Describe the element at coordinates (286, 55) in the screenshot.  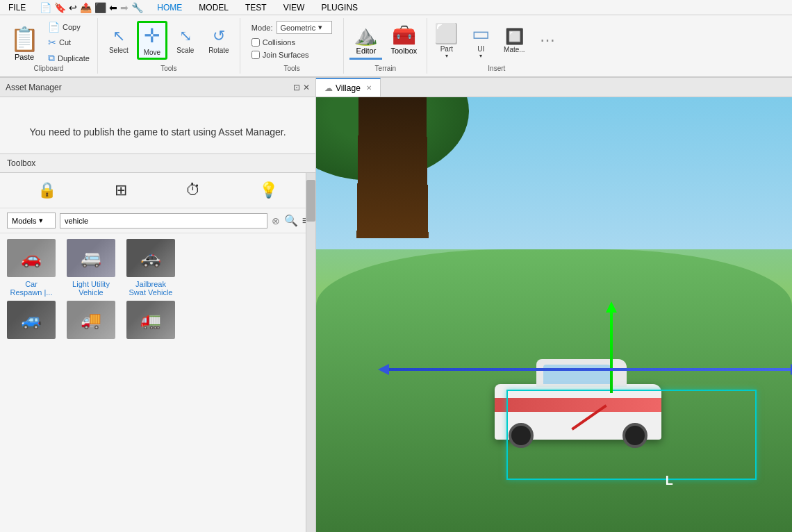
I see `join-surfaces-label: Join Surfaces` at that location.